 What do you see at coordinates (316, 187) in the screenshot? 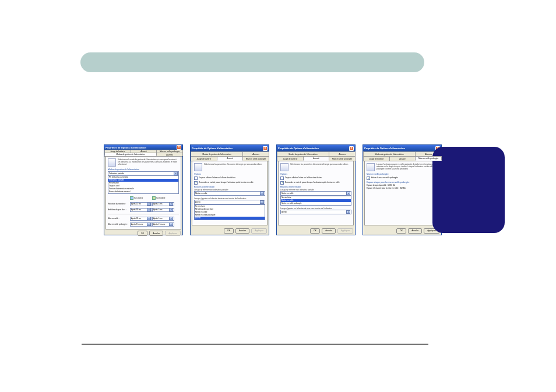
I see `group-buttons: Boutons d'alimentation` at bounding box center [316, 187].